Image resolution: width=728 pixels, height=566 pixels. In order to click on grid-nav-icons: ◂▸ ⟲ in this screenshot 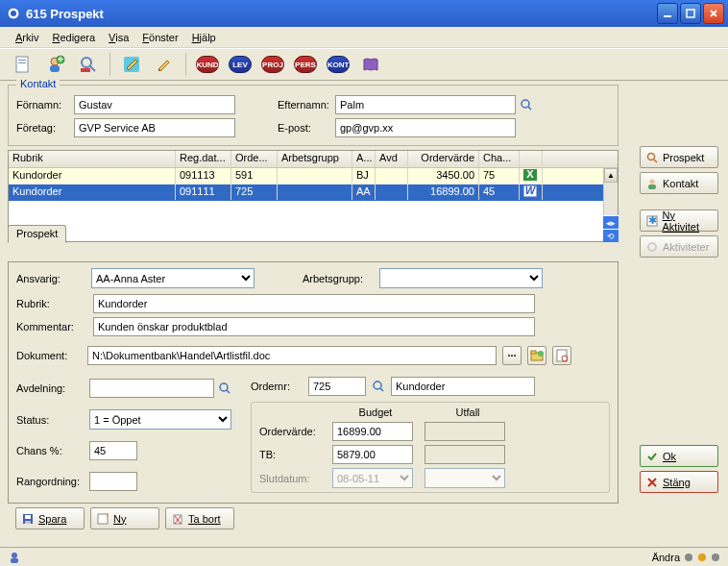, I will do `click(611, 229)`.